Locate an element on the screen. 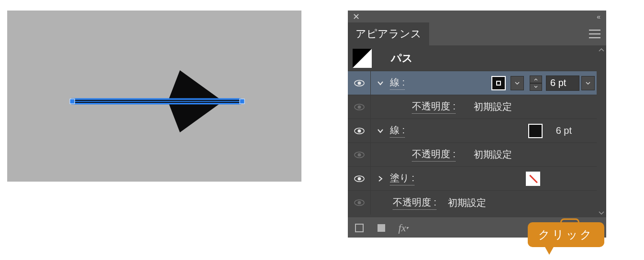 The width and height of the screenshot is (644, 260). stroke-row-1: 線 : 6 pt is located at coordinates (477, 83).